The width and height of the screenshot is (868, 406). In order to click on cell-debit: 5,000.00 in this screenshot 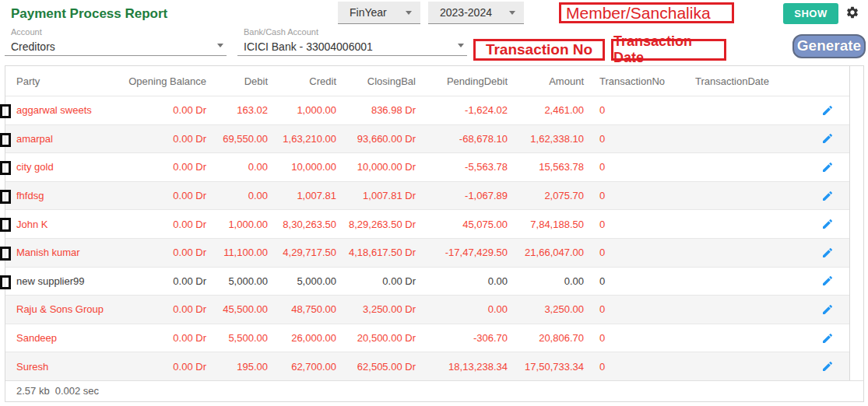, I will do `click(237, 282)`.